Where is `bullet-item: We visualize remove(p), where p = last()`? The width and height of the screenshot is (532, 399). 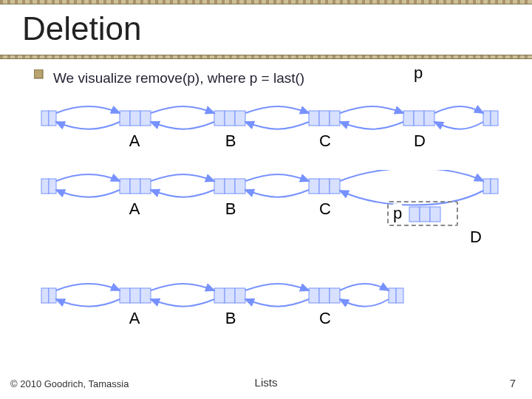
bullet-item: We visualize remove(p), where p = last() is located at coordinates (276, 78).